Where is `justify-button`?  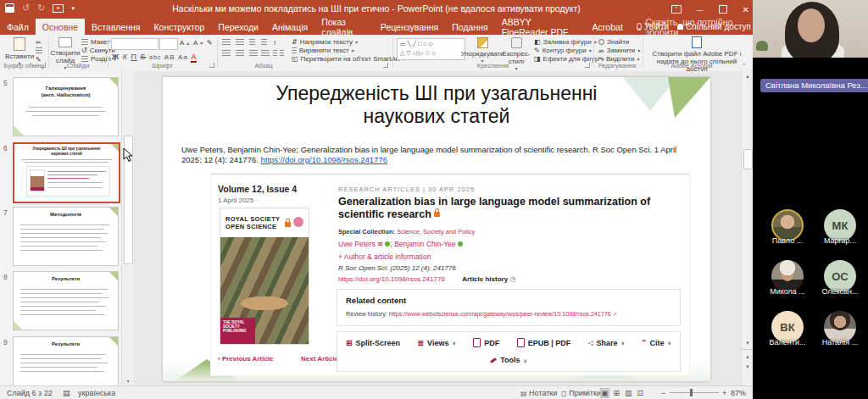
justify-button is located at coordinates (265, 53).